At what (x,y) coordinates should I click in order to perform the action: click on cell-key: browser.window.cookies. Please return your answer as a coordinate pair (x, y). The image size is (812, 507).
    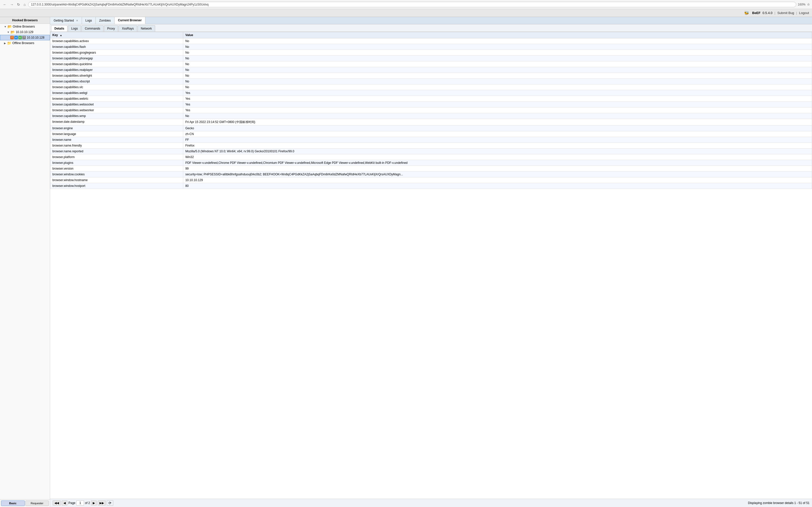
    Looking at the image, I should click on (117, 174).